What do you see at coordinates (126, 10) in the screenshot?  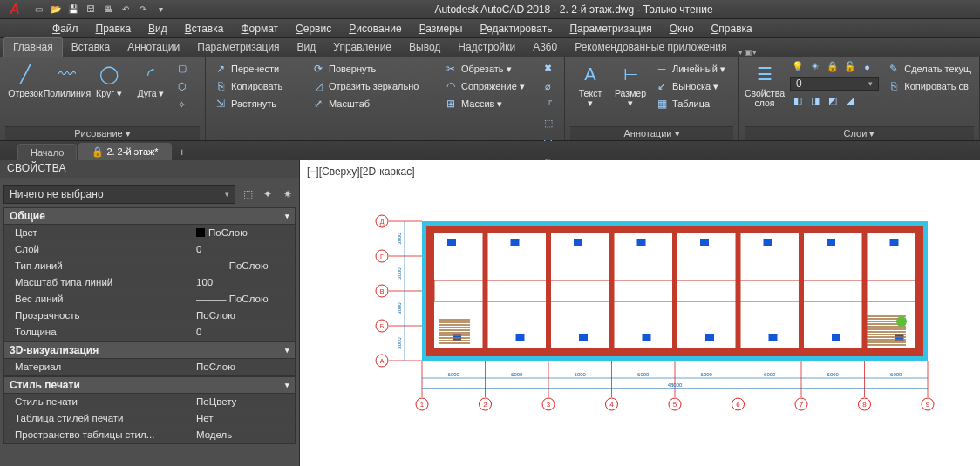 I see `qat-undo-icon: ↶` at bounding box center [126, 10].